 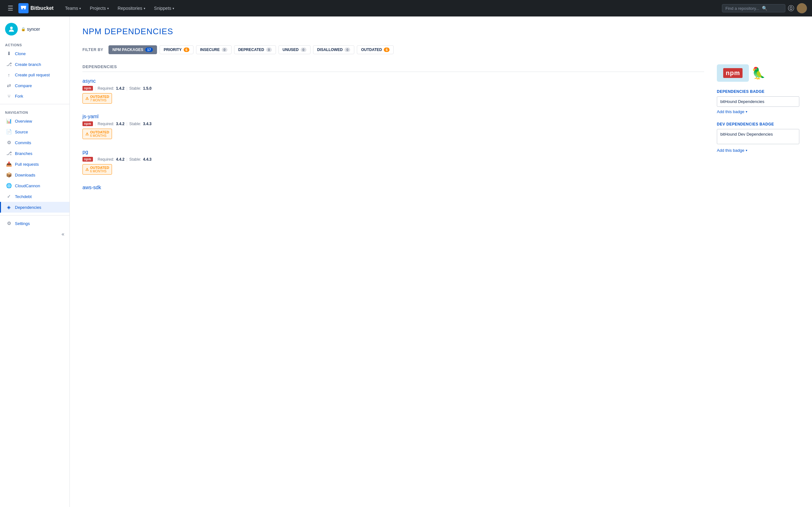 I want to click on npm-packages-count-badge: 17, so click(x=149, y=50).